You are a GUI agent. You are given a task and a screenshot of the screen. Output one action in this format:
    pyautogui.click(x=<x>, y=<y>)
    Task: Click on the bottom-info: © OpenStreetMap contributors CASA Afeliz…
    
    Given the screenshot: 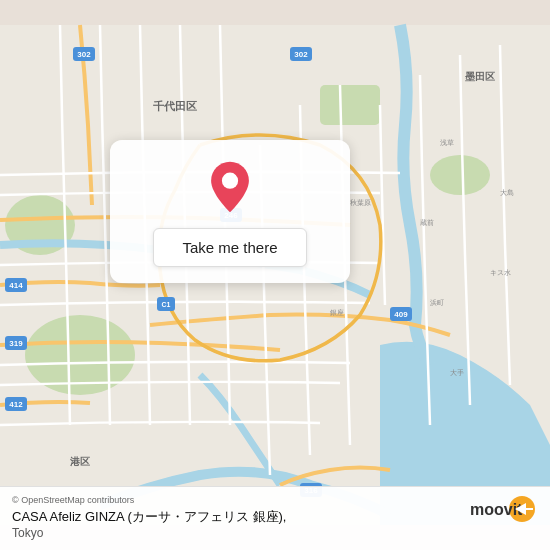 What is the action you would take?
    pyautogui.click(x=235, y=518)
    